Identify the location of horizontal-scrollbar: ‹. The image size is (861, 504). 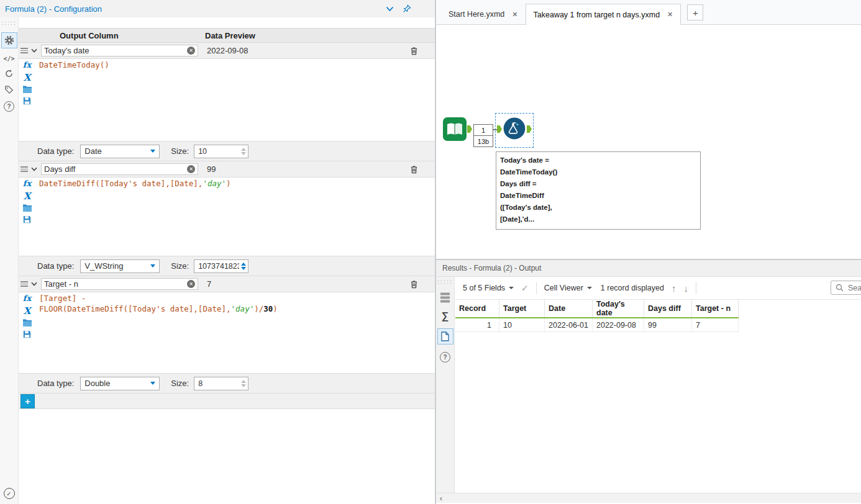
(649, 498).